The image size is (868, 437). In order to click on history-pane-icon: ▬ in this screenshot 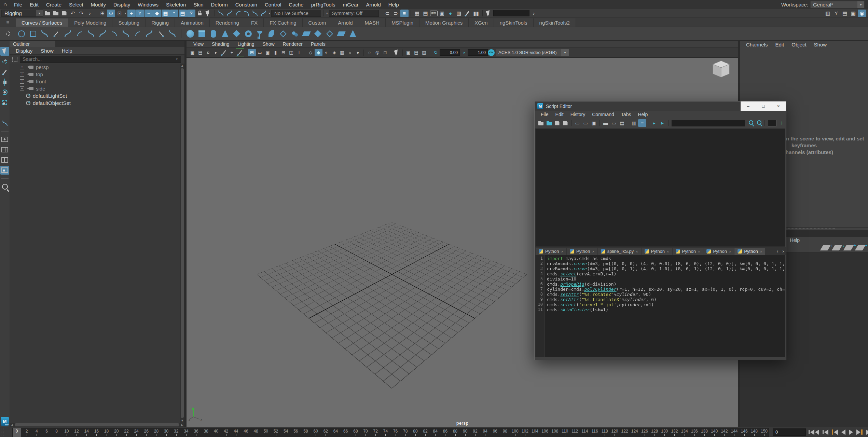, I will do `click(606, 123)`.